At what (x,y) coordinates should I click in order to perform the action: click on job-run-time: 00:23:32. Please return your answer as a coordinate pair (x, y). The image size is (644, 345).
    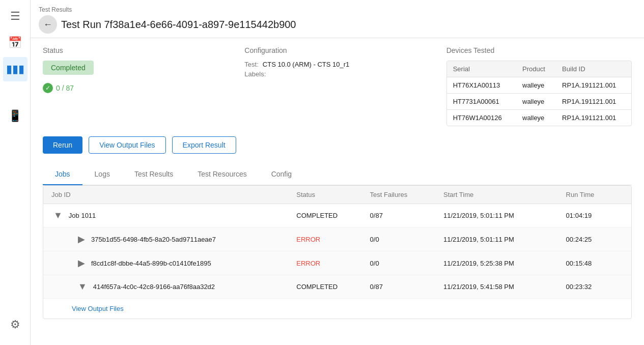
    Looking at the image, I should click on (595, 287).